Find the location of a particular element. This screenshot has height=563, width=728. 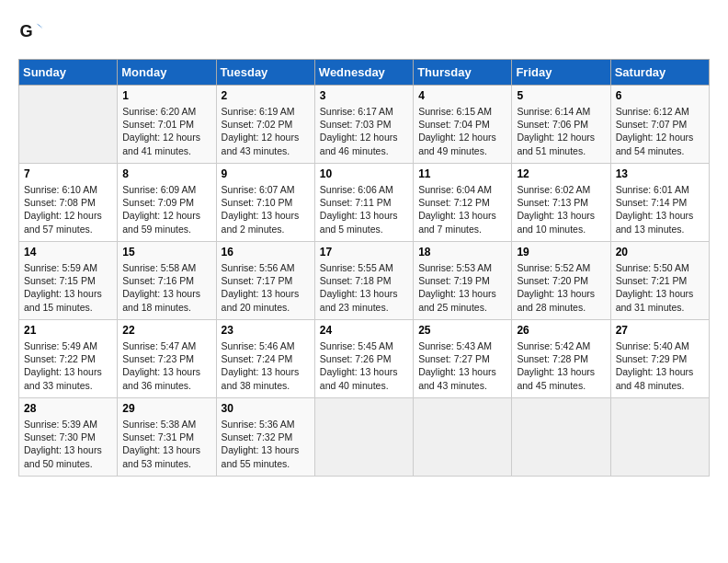

day-header-friday: Friday is located at coordinates (561, 73).